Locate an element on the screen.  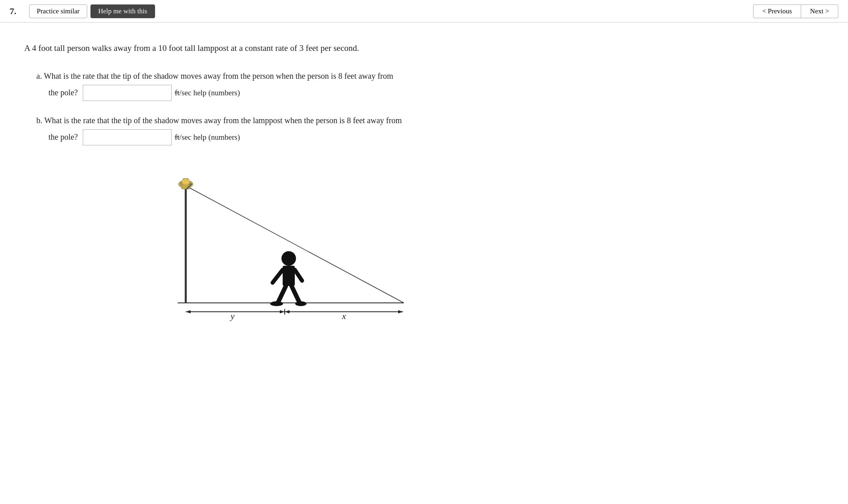
part-b-input-wrap: ✏ is located at coordinates (127, 137).